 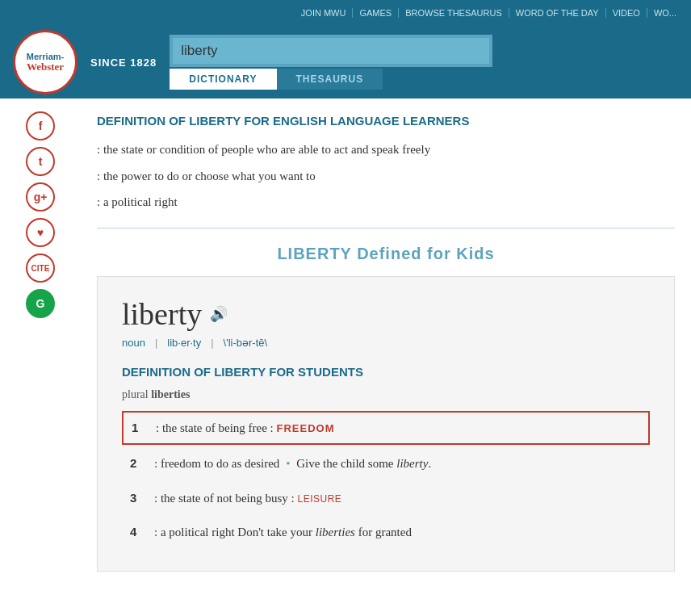 I want to click on ell-definition-2: : the power to do or choose what you wan…, so click(x=386, y=176).